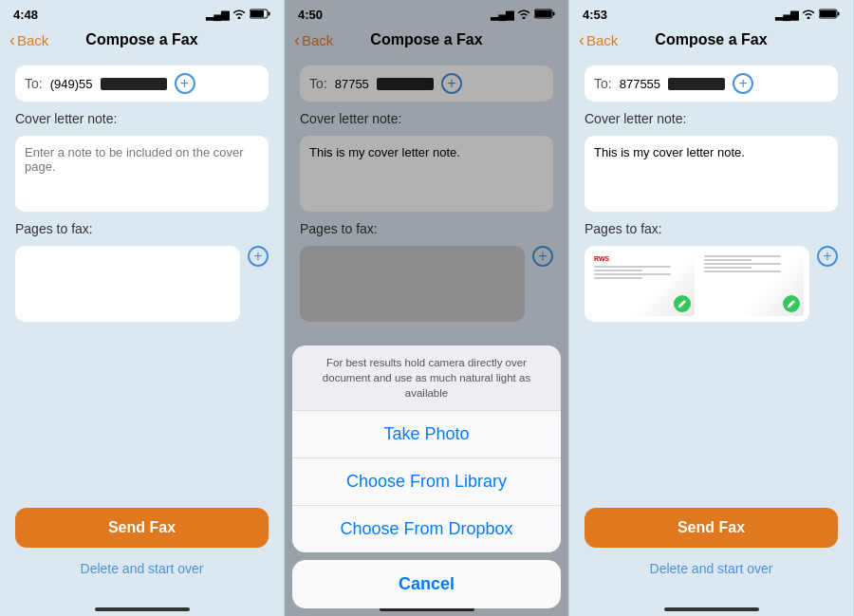 Image resolution: width=854 pixels, height=616 pixels. Describe the element at coordinates (12, 40) in the screenshot. I see `back-chevron-1: ‹` at that location.